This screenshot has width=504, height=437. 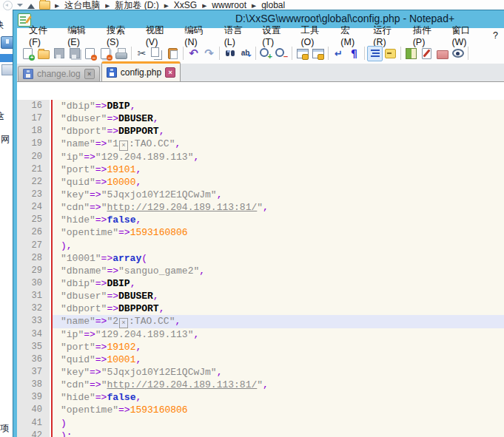 I want to click on toolbar-group, so click(x=157, y=53).